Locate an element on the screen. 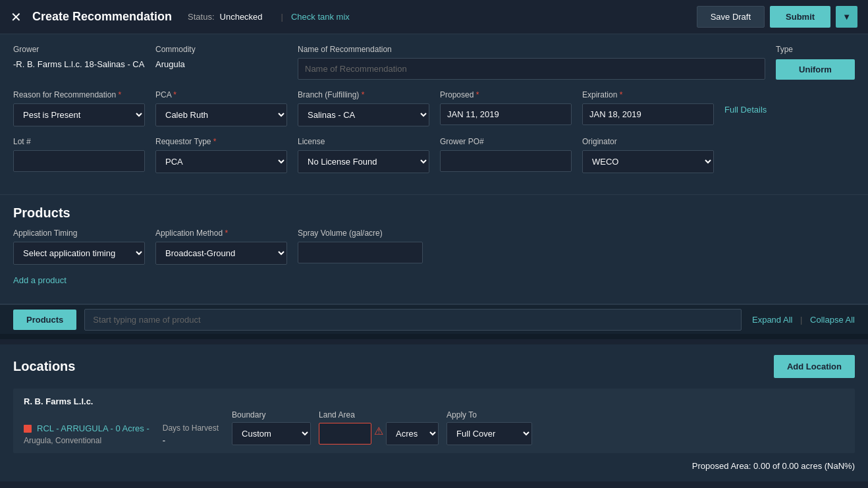 The image size is (868, 488). branch-select: Salinas - CA is located at coordinates (364, 115).